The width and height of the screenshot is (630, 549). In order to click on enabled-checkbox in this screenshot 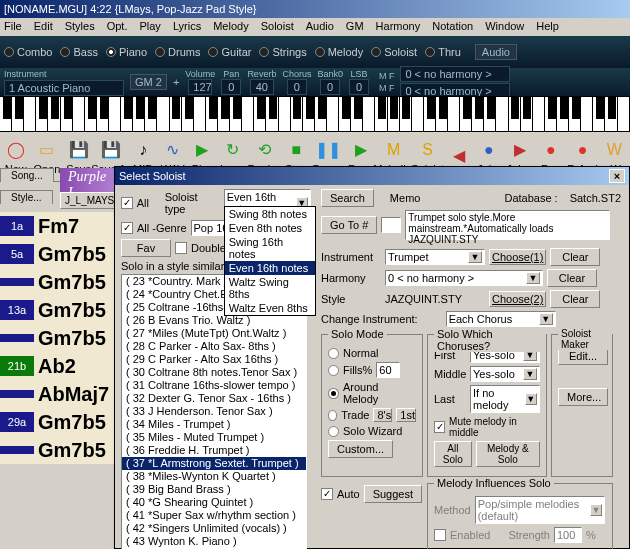, I will do `click(440, 535)`.